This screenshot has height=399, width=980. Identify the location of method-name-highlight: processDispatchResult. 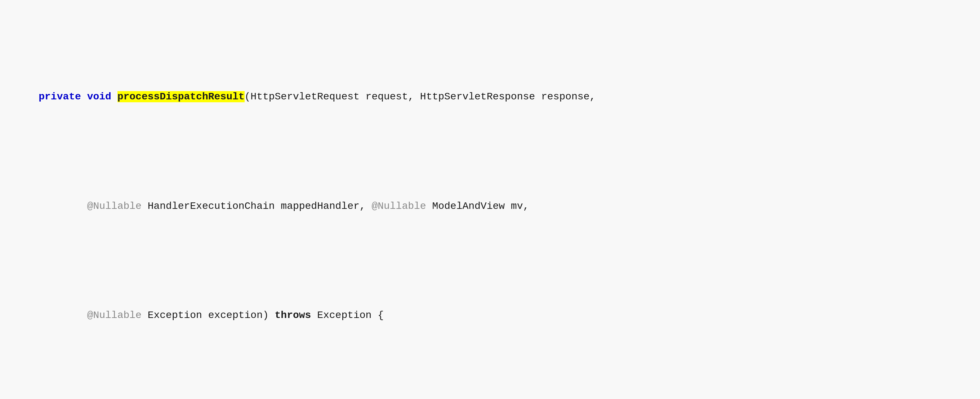
(181, 97).